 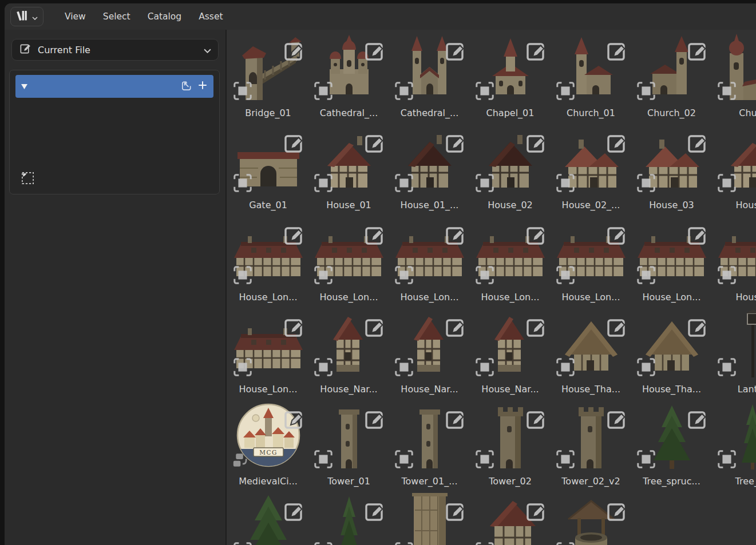 I want to click on asset-tile-tower-02: Tower_02, so click(x=510, y=447).